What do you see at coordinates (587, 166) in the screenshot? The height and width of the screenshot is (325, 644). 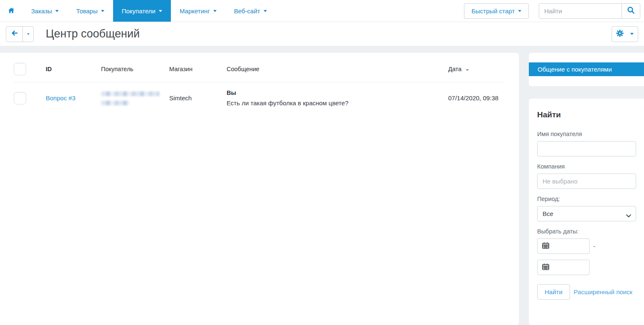 I see `company-label: Компания` at bounding box center [587, 166].